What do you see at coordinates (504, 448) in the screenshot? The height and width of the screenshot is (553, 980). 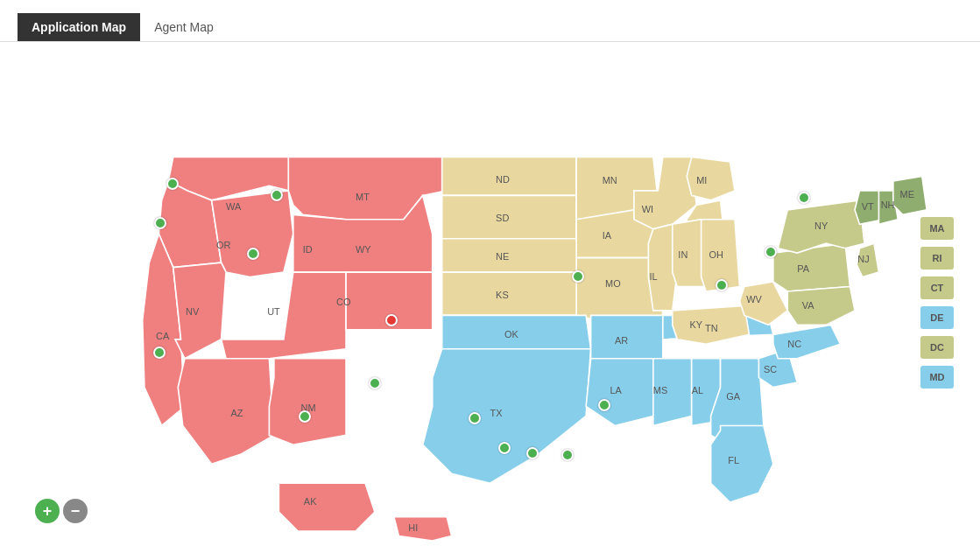 I see `dot-tx2` at bounding box center [504, 448].